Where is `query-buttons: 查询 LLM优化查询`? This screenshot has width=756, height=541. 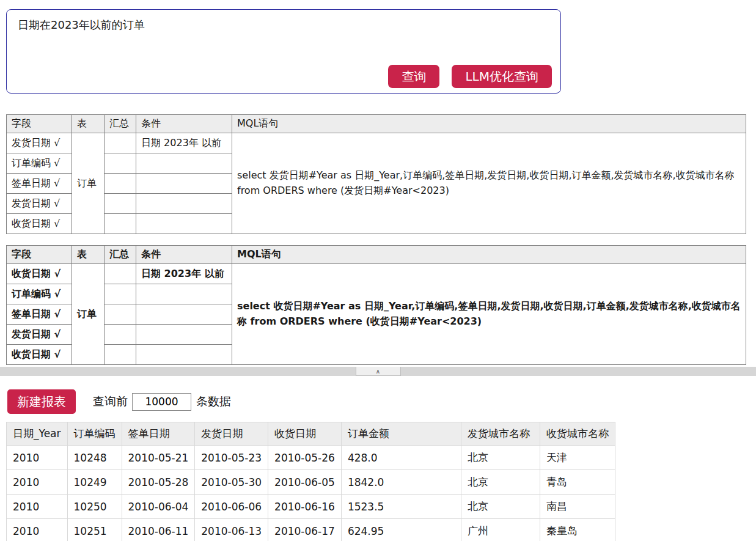 query-buttons: 查询 LLM优化查询 is located at coordinates (470, 76).